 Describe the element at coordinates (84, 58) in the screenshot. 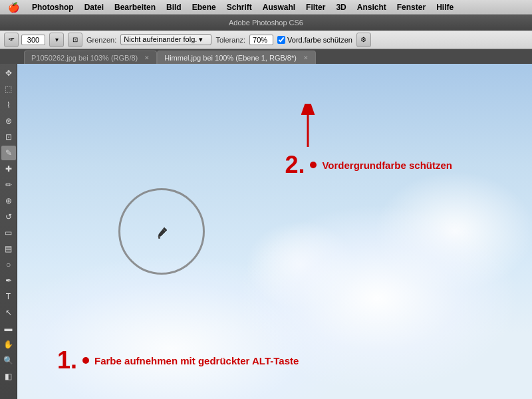

I see `tab-label-1: P1050262.jpg bei 103% (RGB/8)` at that location.